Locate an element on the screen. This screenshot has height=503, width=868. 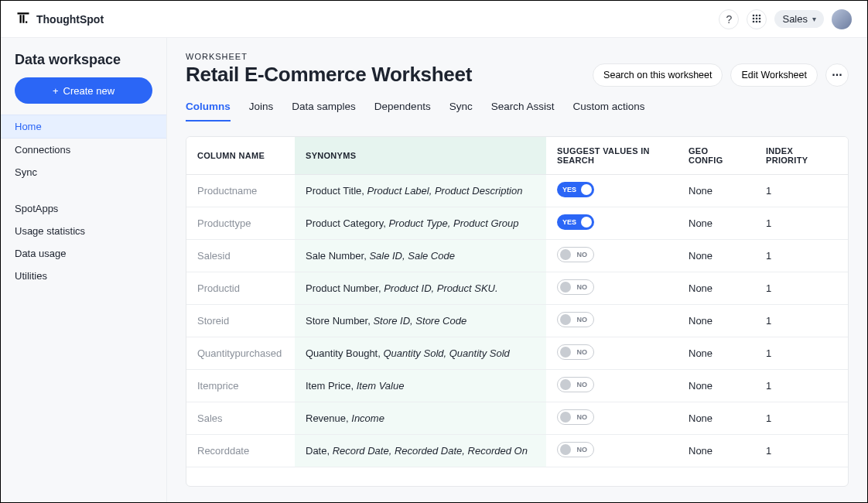
help-icon: ? is located at coordinates (730, 19).